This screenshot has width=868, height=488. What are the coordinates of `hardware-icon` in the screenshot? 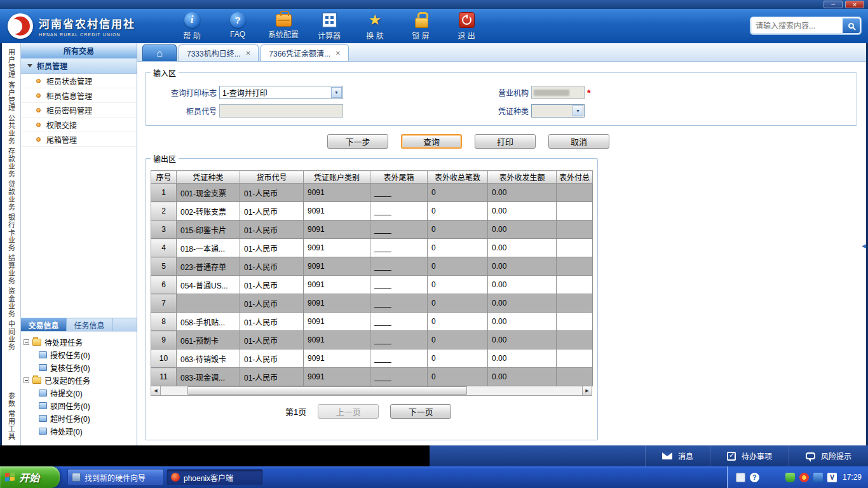 It's located at (76, 477).